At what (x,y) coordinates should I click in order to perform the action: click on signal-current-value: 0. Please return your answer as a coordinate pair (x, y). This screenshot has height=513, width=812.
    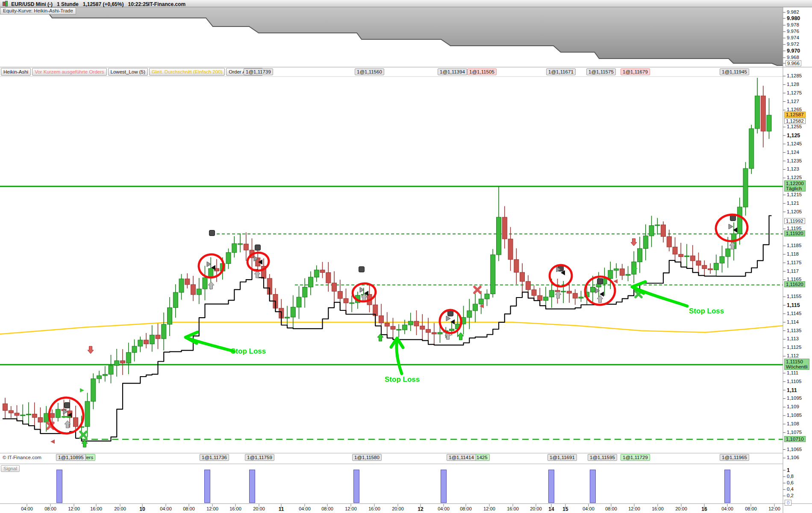
    Looking at the image, I should click on (788, 503).